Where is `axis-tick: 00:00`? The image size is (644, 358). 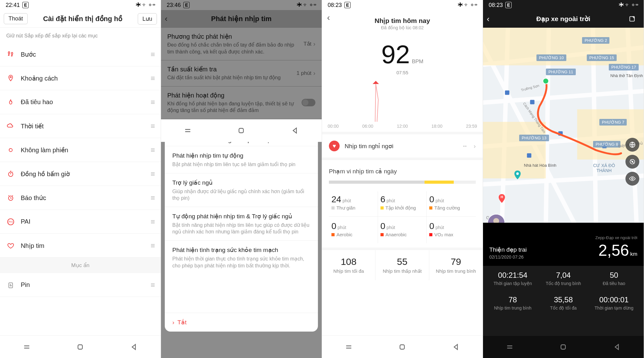
axis-tick: 00:00 is located at coordinates (333, 126).